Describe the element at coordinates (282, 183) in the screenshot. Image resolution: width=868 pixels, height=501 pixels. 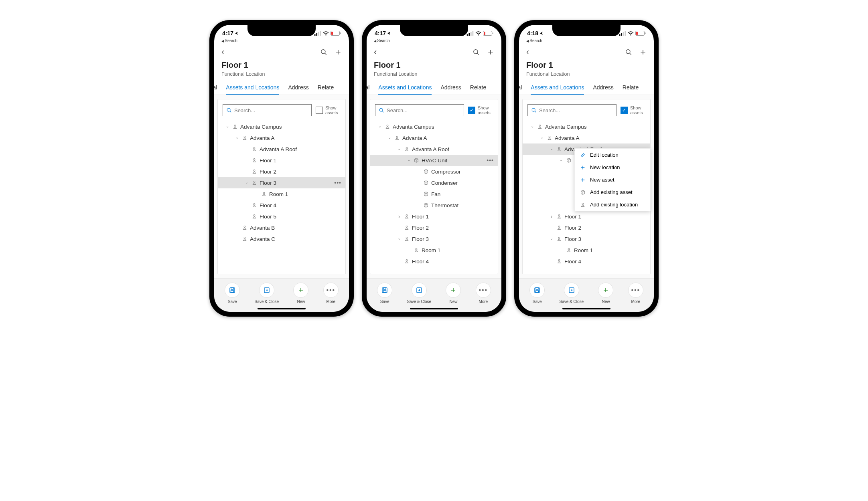
I see `tree-row: Floor 3•••` at that location.